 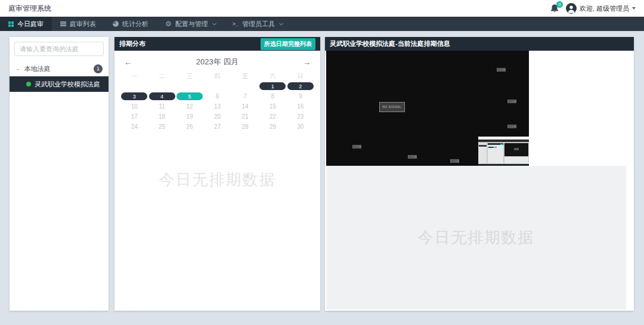 I want to click on full-list-button: 所选日期完整列表, so click(x=288, y=44).